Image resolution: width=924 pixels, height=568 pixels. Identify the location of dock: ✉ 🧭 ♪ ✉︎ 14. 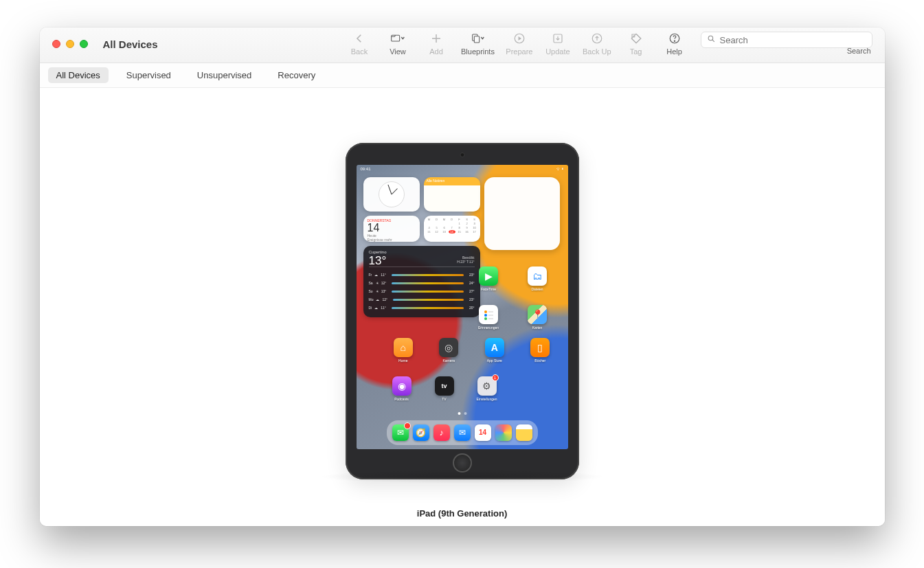
(462, 433).